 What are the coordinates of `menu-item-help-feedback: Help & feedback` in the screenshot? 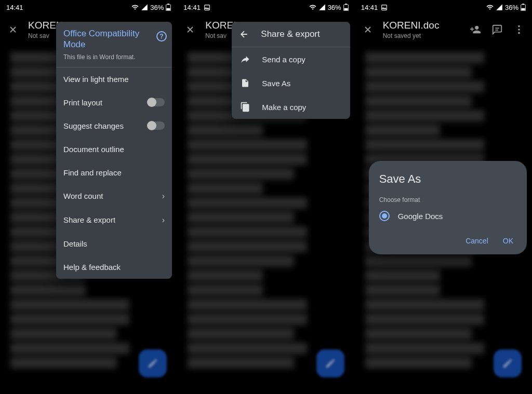 It's located at (114, 267).